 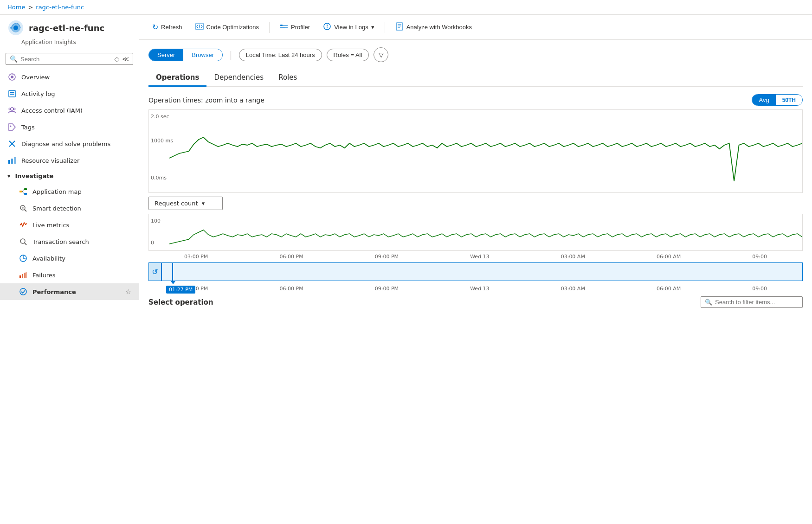 What do you see at coordinates (760, 288) in the screenshot?
I see `range-time-label-6: 09:00` at bounding box center [760, 288].